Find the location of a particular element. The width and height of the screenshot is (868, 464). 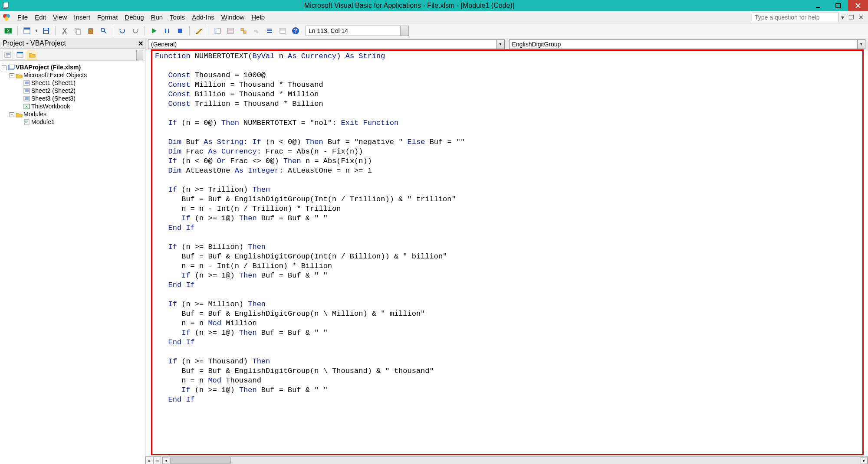

procedure-view-button: ≡ is located at coordinates (149, 461).